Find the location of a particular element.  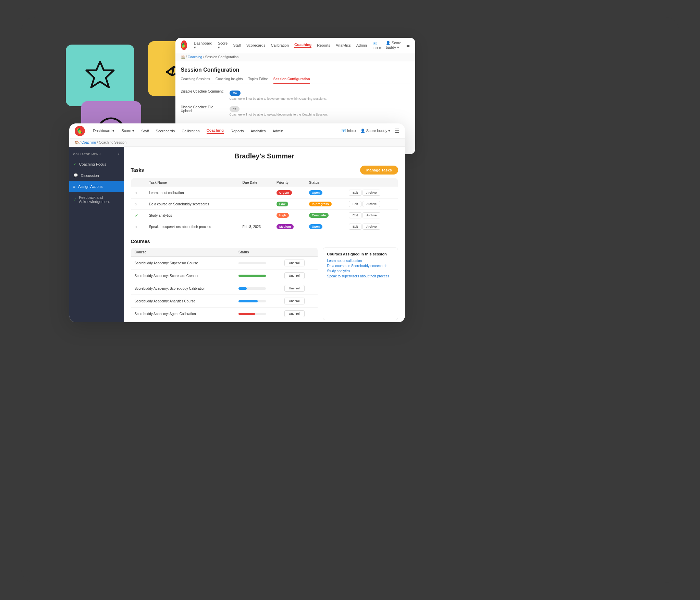

bg-setting-comment-desc: Coachee will not be able to leave commen… is located at coordinates (320, 99).